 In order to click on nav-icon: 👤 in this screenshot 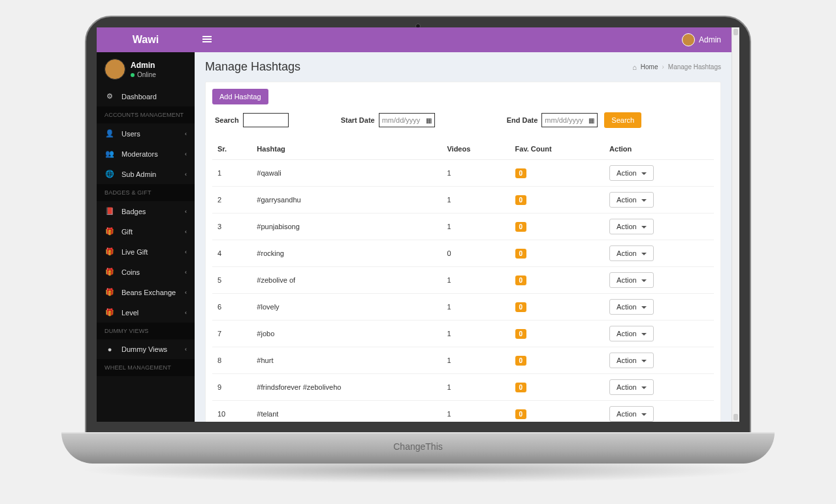, I will do `click(110, 133)`.